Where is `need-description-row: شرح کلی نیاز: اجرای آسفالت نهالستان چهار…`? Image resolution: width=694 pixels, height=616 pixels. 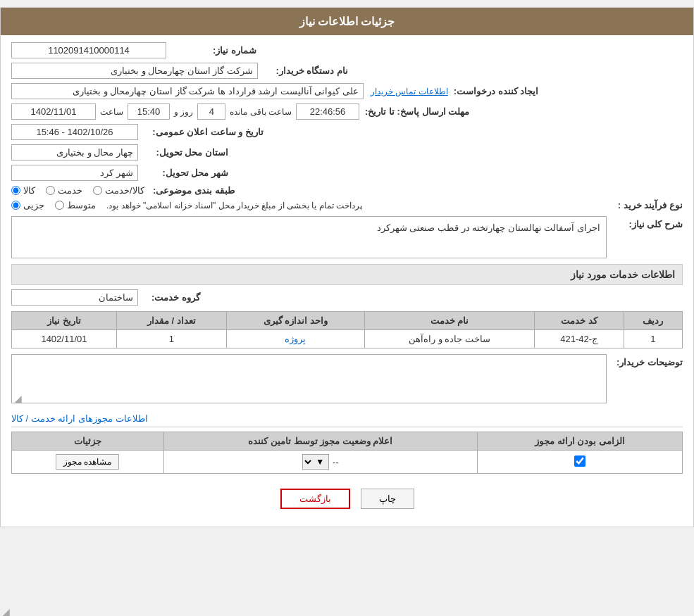
need-description-row: شرح کلی نیاز: اجرای آسفالت نهالستان چهار… is located at coordinates (347, 237).